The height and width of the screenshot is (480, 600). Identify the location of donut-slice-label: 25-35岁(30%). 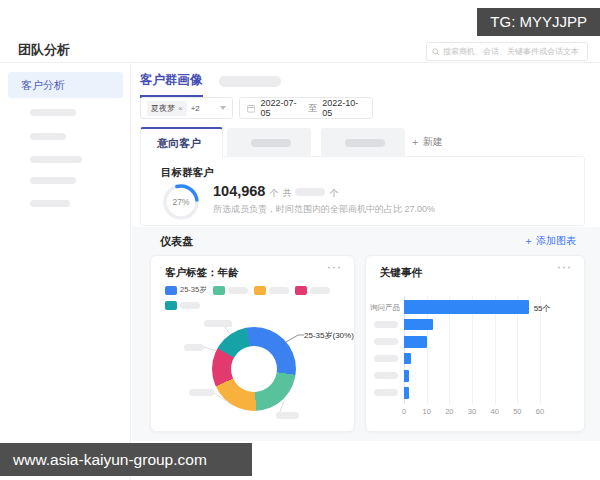
(329, 336).